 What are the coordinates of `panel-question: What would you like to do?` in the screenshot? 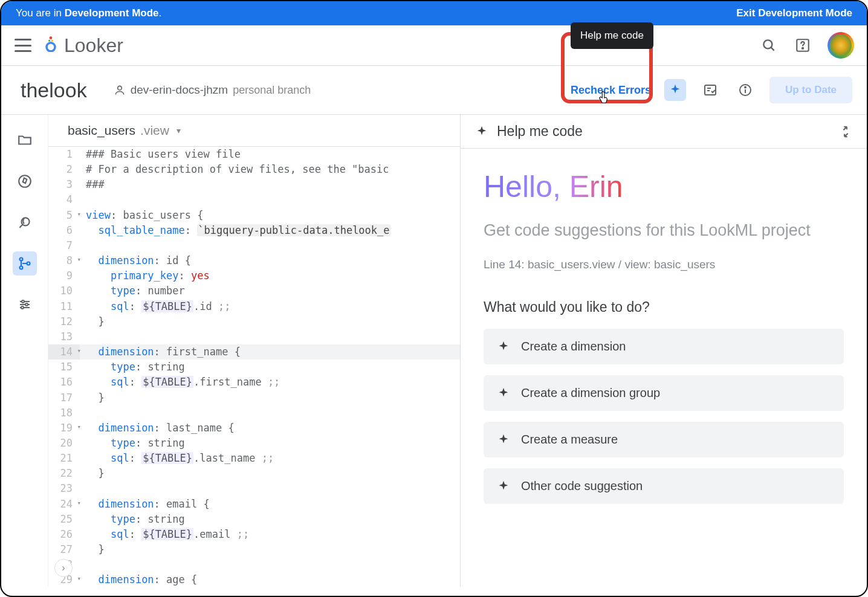 It's located at (664, 307).